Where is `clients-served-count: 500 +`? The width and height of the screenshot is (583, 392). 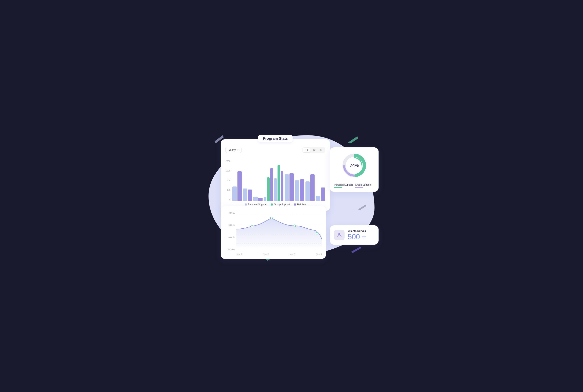
clients-served-count: 500 + is located at coordinates (357, 237).